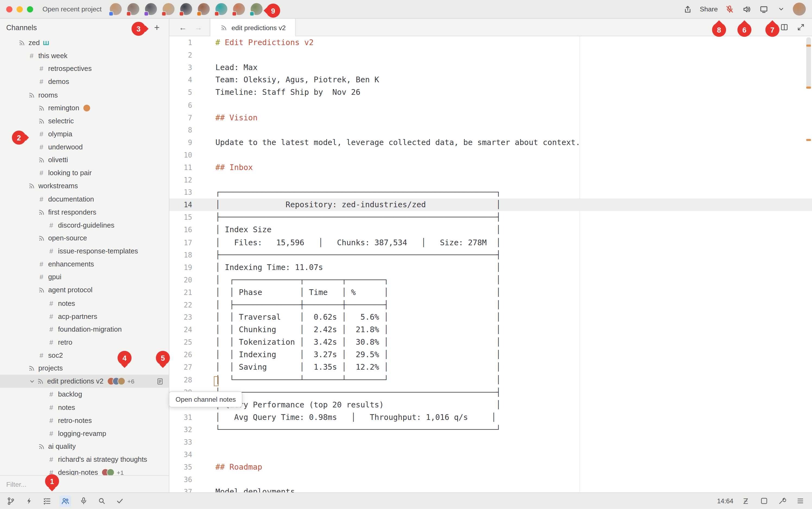 The width and height of the screenshot is (812, 509). I want to click on tasks-icon, so click(120, 501).